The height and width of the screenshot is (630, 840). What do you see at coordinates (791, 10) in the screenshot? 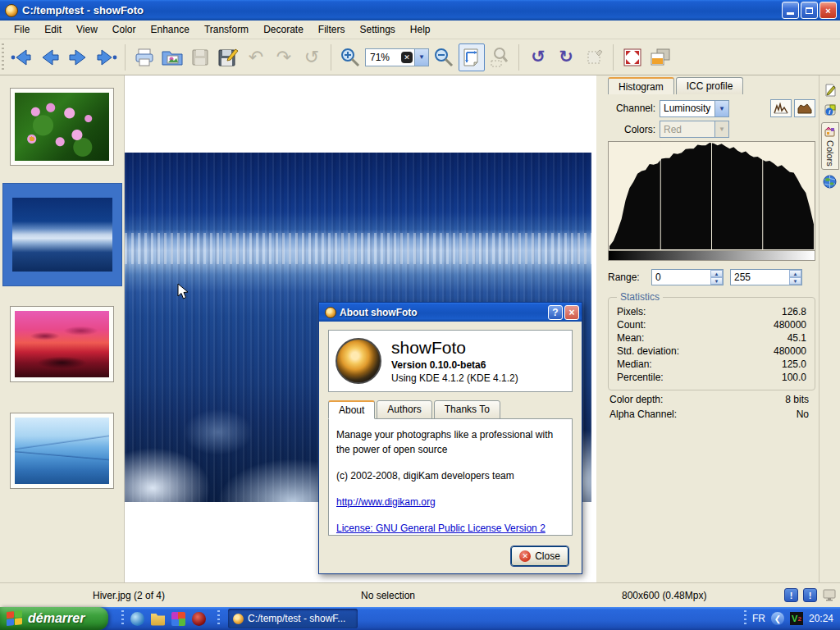
I see `minimize-button` at bounding box center [791, 10].